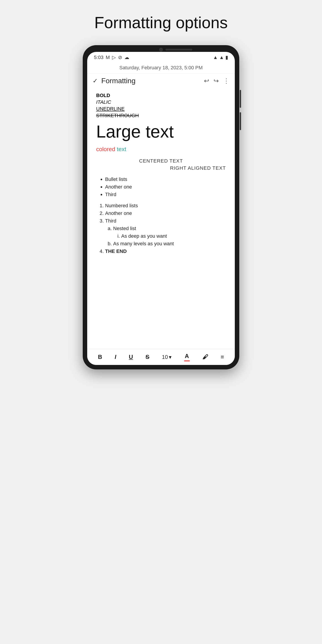 The height and width of the screenshot is (644, 322). I want to click on bullet-list: Bullet lists Another one Third, so click(161, 187).